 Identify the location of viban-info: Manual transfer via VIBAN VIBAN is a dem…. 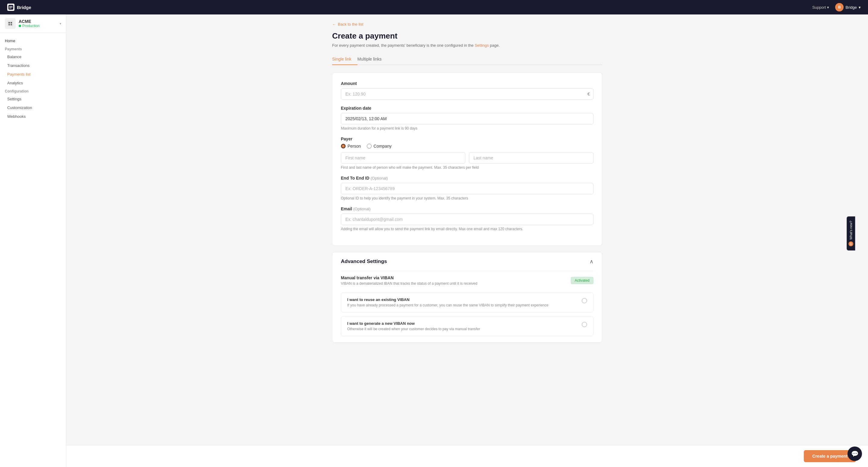
(409, 280).